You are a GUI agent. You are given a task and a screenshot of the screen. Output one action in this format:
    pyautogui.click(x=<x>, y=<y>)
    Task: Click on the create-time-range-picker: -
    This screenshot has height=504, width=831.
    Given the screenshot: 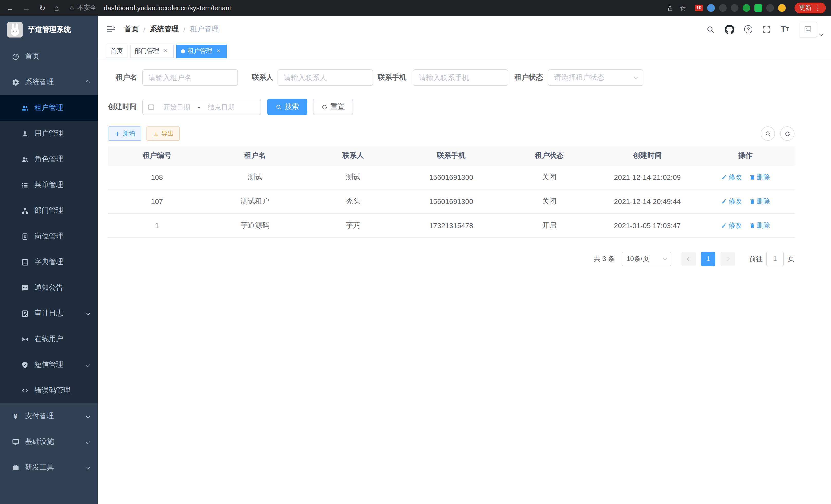 What is the action you would take?
    pyautogui.click(x=202, y=107)
    